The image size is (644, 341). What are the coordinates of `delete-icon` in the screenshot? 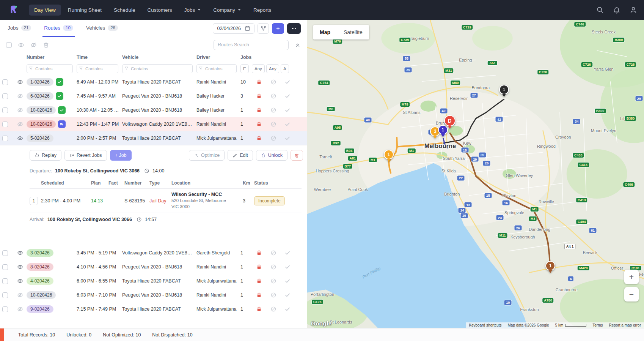 It's located at (46, 45).